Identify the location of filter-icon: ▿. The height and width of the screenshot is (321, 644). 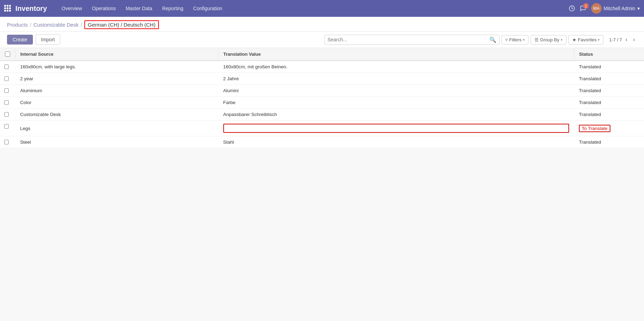
(507, 40).